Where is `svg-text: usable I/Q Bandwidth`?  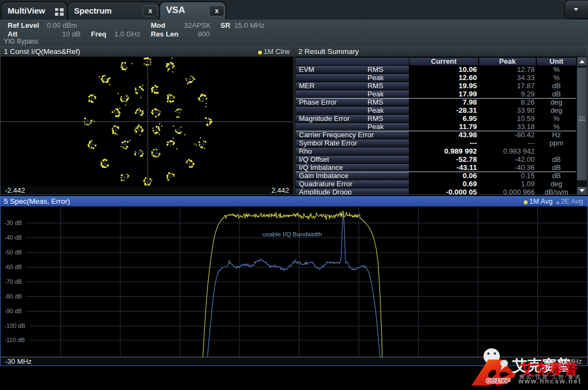
svg-text: usable I/Q Bandwidth is located at coordinates (292, 234).